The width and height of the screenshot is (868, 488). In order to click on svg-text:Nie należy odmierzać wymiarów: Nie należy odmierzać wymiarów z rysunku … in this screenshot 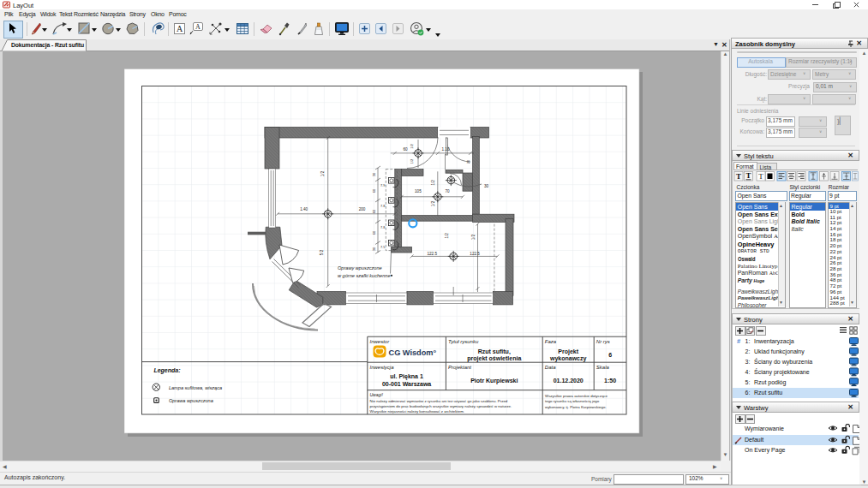, I will do `click(439, 401)`.